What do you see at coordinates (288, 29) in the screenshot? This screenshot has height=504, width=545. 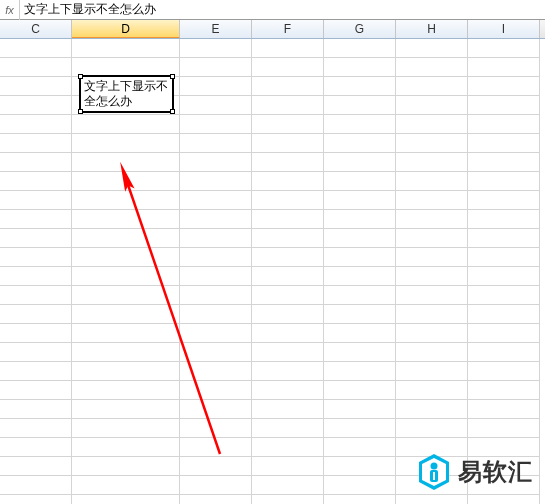 I see `column-header-F: F` at bounding box center [288, 29].